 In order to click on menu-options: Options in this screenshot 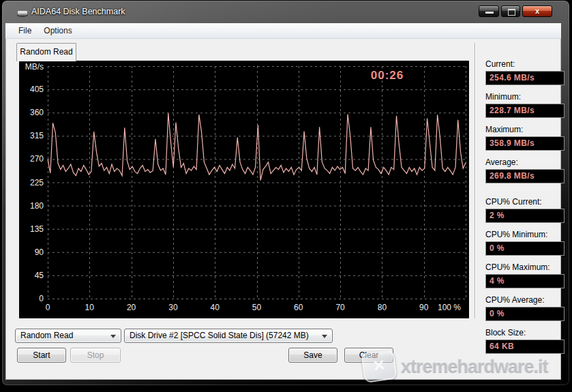, I will do `click(57, 31)`.